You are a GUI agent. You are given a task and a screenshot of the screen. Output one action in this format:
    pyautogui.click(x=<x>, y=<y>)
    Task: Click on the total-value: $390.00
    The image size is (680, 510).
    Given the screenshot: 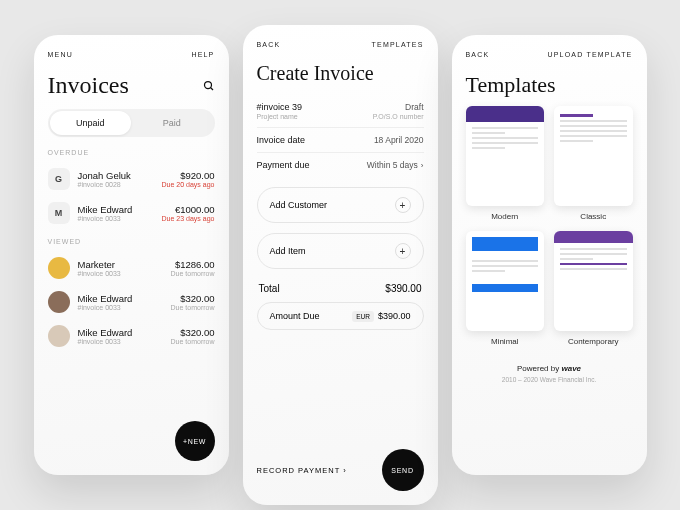 What is the action you would take?
    pyautogui.click(x=403, y=288)
    